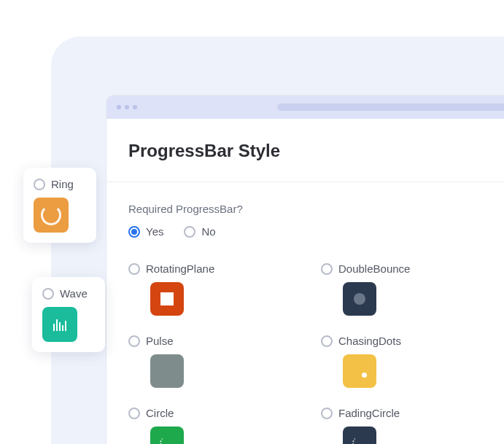  I want to click on required-no-radio: No, so click(200, 232).